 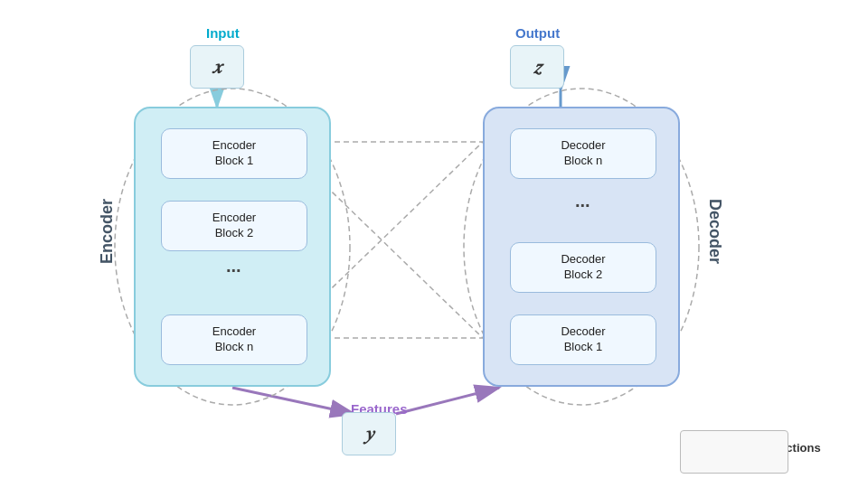 I want to click on encoder-block-n-label: EncoderBlock n, so click(x=234, y=340).